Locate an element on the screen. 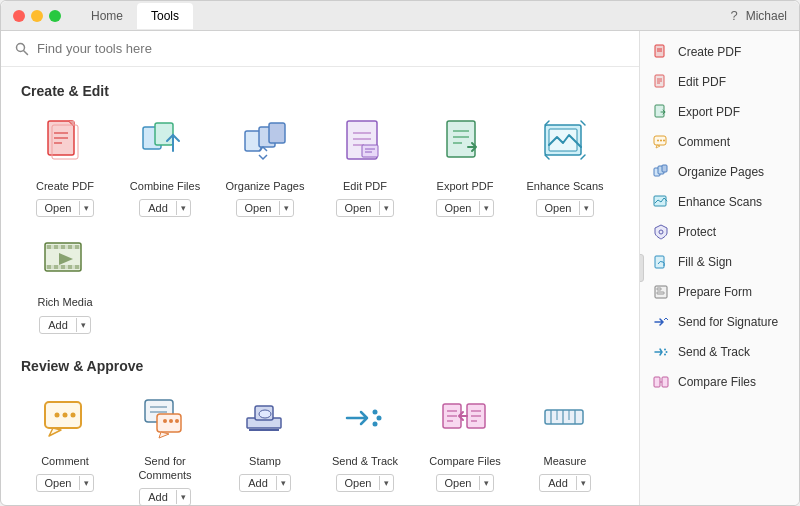 Image resolution: width=800 pixels, height=506 pixels. list-item: Stamp Add ▾ is located at coordinates (265, 446).